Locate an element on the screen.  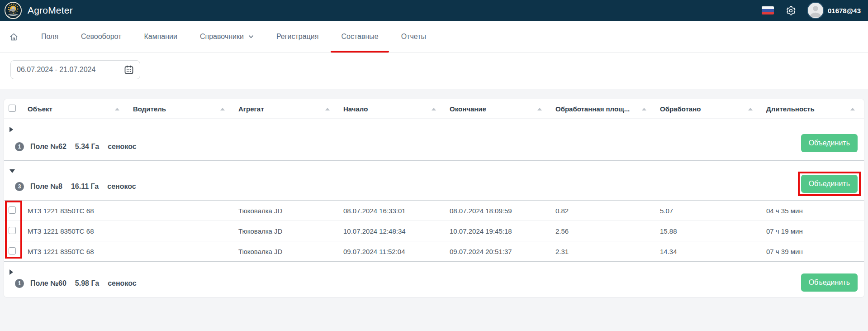
main-navigation: Поля Севооборот Кампании Справочники Рег… is located at coordinates (434, 37).